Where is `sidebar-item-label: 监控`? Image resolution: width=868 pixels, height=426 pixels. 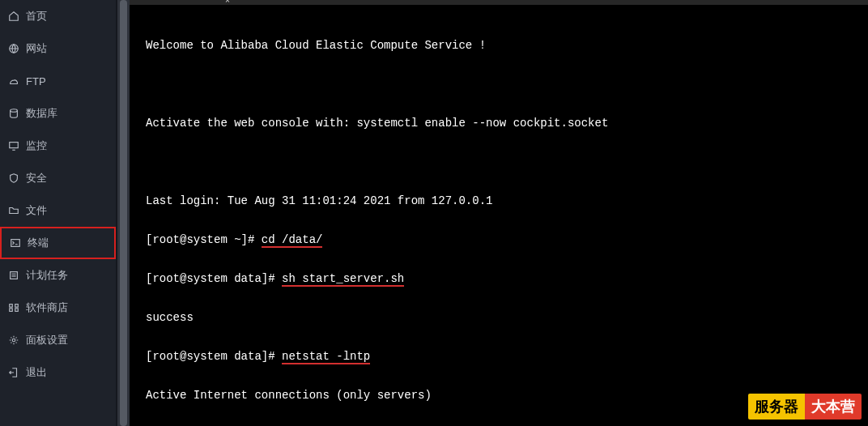
sidebar-item-label: 监控 is located at coordinates (36, 146).